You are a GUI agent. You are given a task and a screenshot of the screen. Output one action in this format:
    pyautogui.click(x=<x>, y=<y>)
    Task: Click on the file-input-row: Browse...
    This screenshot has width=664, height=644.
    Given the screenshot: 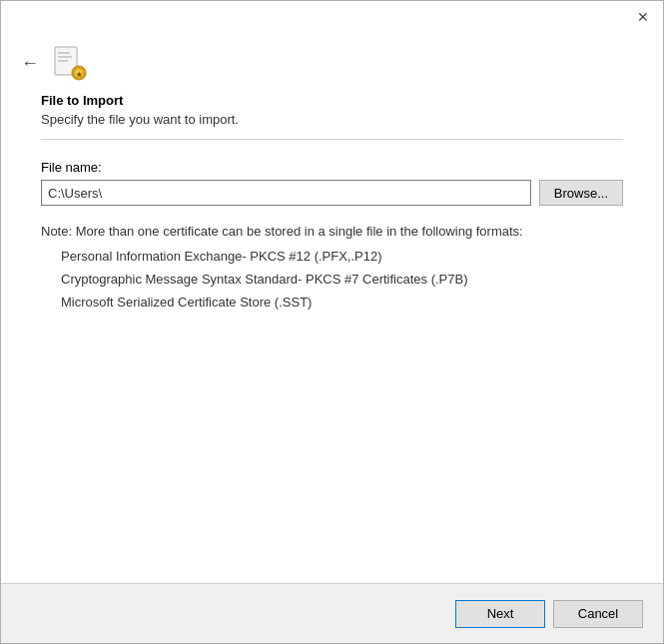 What is the action you would take?
    pyautogui.click(x=332, y=193)
    